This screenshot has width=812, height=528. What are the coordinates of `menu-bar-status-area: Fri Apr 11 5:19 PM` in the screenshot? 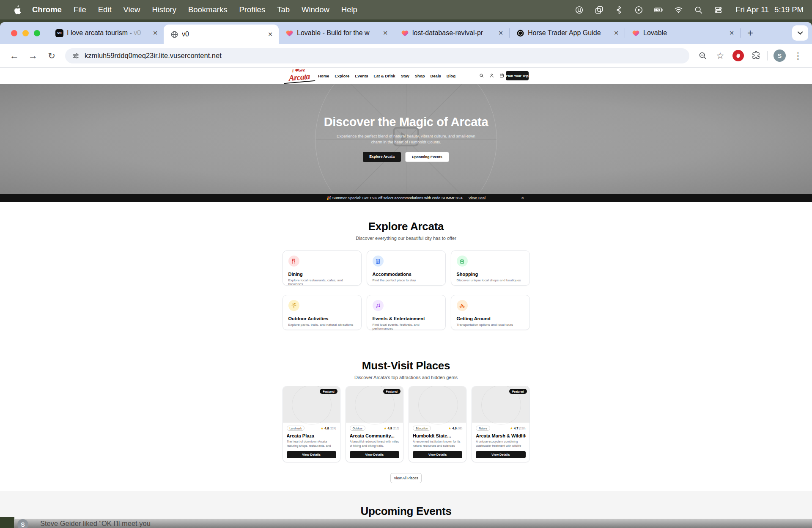 It's located at (689, 10).